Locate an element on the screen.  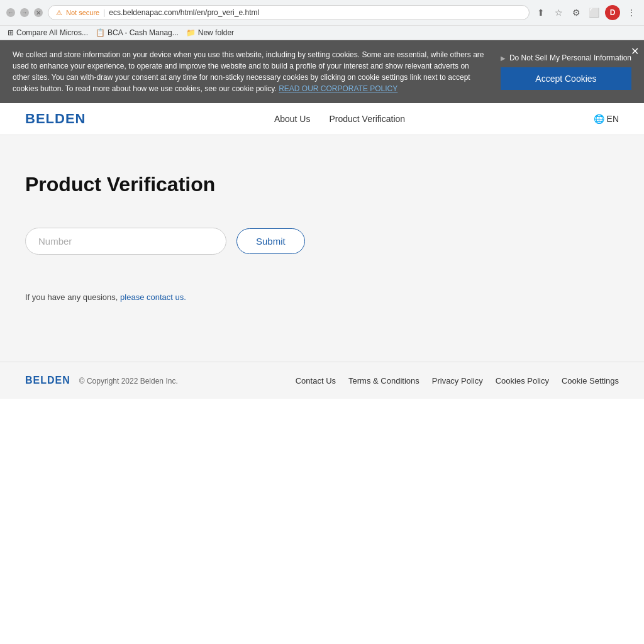
bookmark-label: New folder is located at coordinates (216, 33).